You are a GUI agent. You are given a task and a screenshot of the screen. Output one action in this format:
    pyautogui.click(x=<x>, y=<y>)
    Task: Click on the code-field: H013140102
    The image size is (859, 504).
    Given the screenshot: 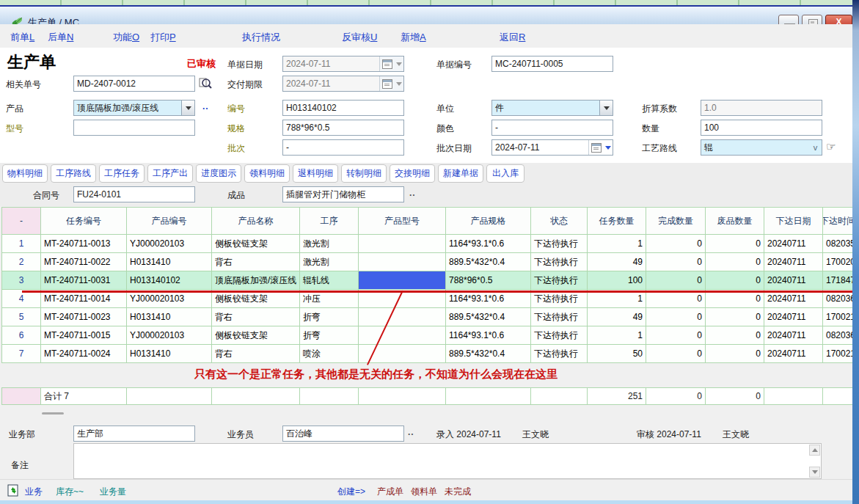 What is the action you would take?
    pyautogui.click(x=343, y=108)
    